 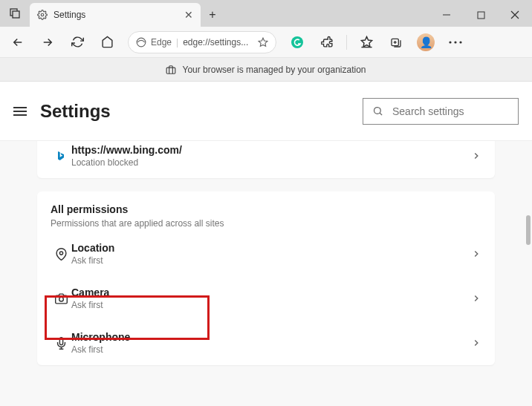 What do you see at coordinates (126, 163) in the screenshot?
I see `recent-site-status: Location blocked` at bounding box center [126, 163].